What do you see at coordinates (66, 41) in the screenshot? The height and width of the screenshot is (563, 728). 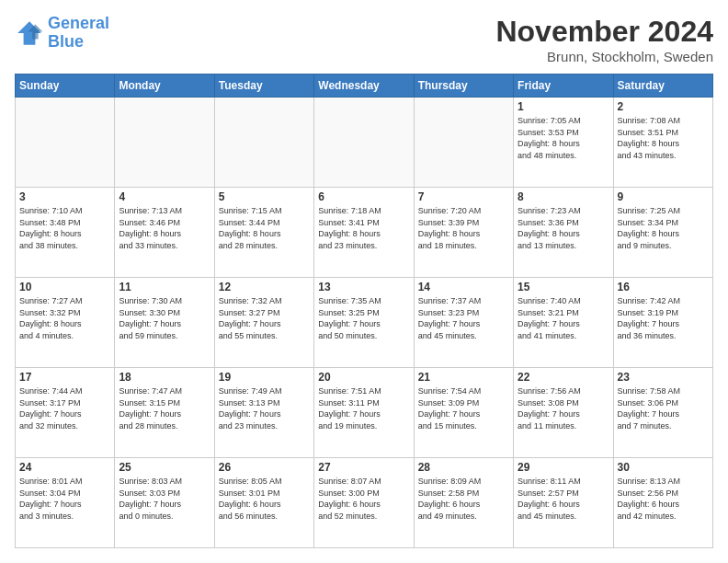 I see `logo-line2: Blue` at bounding box center [66, 41].